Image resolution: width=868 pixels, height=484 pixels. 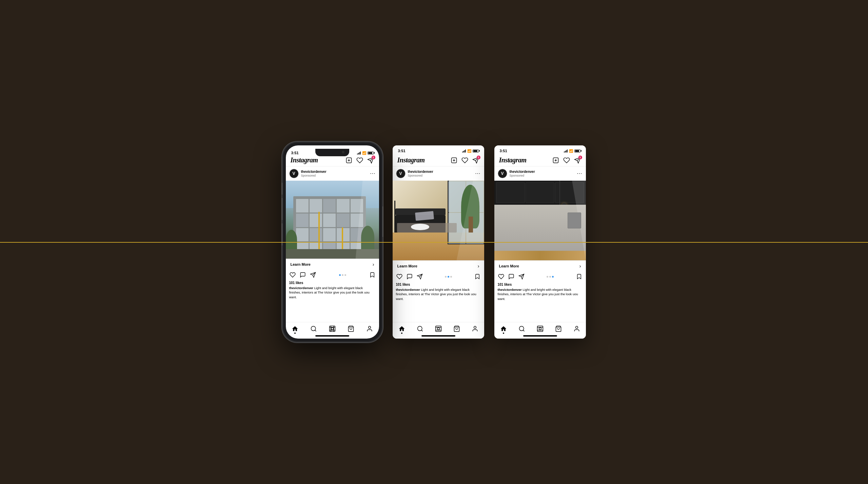 What do you see at coordinates (438, 266) in the screenshot?
I see `learn-more-bar-2: Learn More ›` at bounding box center [438, 266].